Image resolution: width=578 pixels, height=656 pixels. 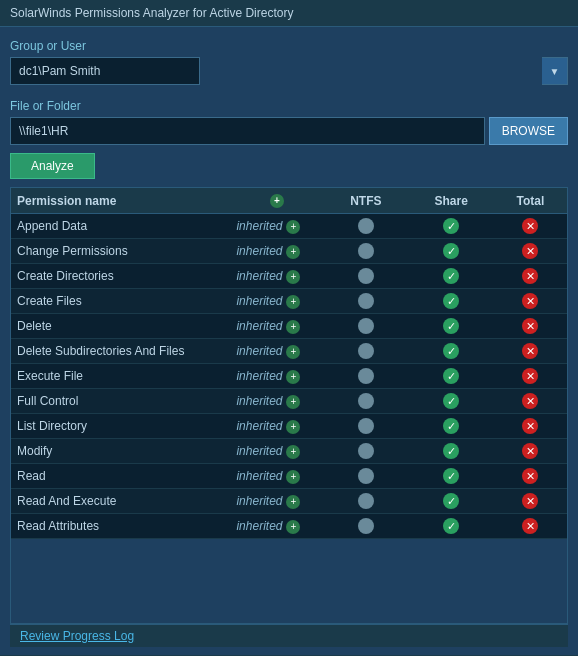 What do you see at coordinates (276, 201) in the screenshot?
I see `col-header-add: +` at bounding box center [276, 201].